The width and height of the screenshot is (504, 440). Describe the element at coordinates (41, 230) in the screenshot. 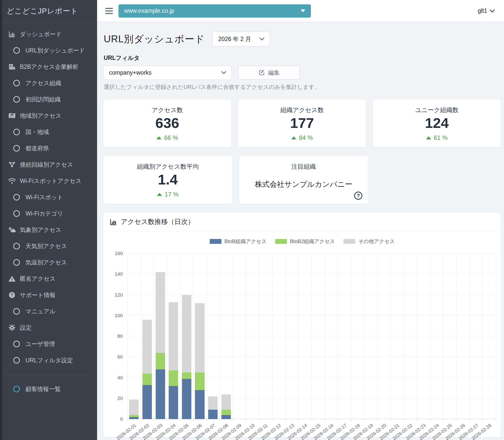

I see `sidebar-item-label: 気象別アクセス` at that location.